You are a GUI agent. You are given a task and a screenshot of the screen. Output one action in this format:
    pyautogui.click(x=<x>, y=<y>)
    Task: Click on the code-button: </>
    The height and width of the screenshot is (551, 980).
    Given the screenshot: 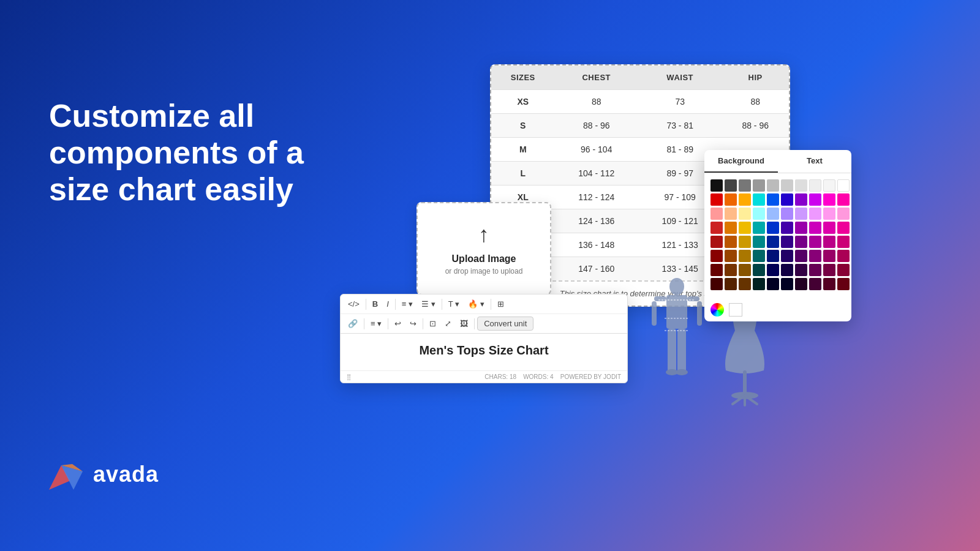 What is the action you would take?
    pyautogui.click(x=354, y=304)
    